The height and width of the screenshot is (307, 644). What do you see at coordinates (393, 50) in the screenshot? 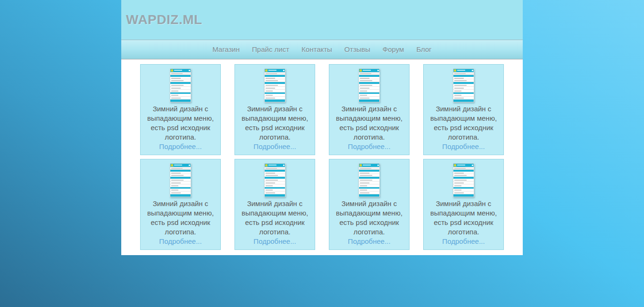
I see `nav-link: Форум` at bounding box center [393, 50].